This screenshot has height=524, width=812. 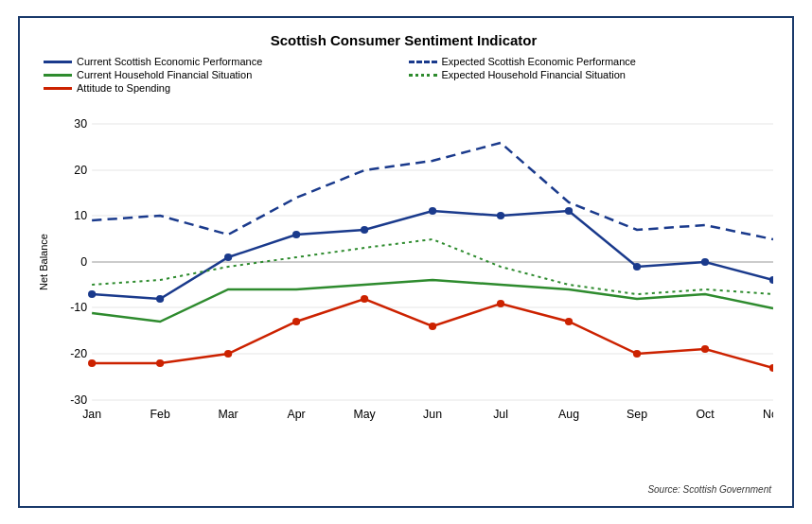 I want to click on svg-text: 10, so click(x=80, y=216).